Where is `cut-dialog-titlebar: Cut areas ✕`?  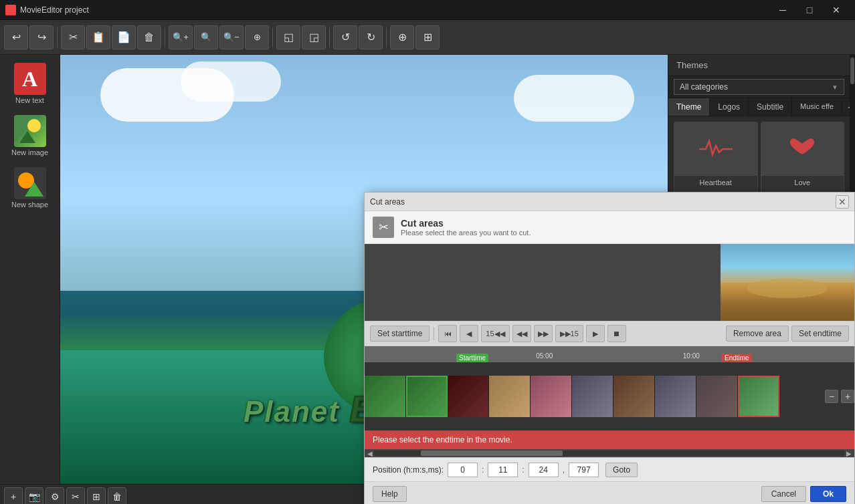 cut-dialog-titlebar: Cut areas ✕ is located at coordinates (609, 202).